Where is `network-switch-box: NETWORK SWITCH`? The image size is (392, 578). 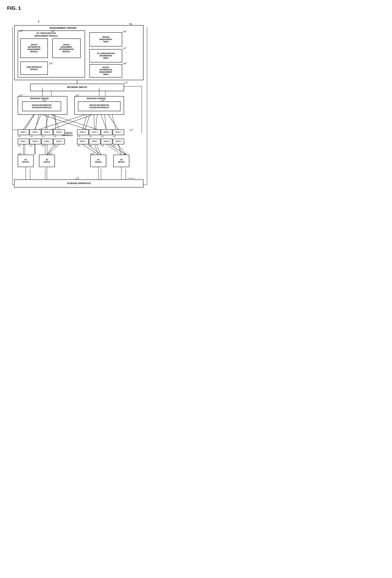
network-switch-box: NETWORK SWITCH is located at coordinates (77, 88).